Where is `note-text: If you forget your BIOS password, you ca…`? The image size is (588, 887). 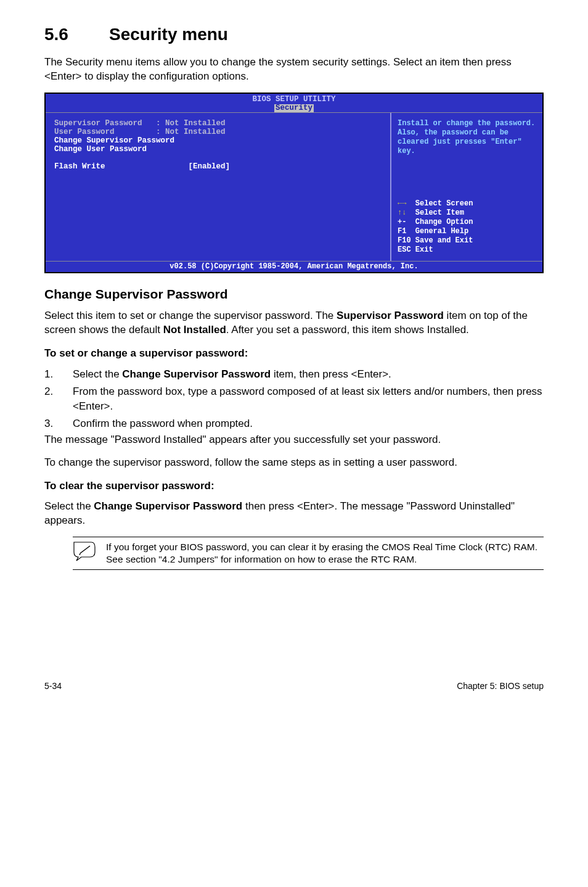 note-text: If you forget your BIOS password, you ca… is located at coordinates (325, 553).